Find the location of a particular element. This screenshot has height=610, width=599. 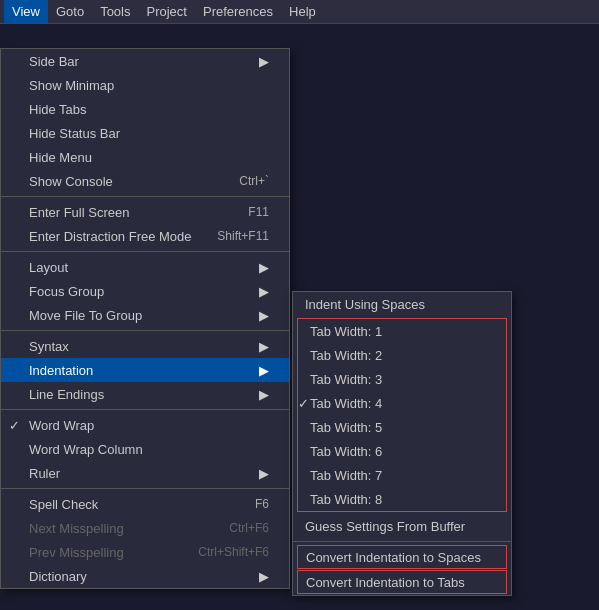

menu-item-sidebar: Side Bar ▶ is located at coordinates (145, 61).